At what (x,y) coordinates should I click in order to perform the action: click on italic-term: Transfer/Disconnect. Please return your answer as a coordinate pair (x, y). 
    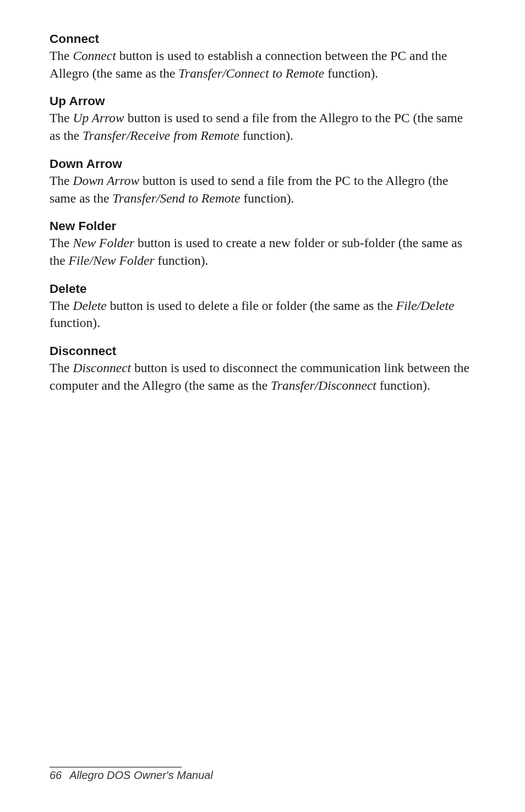
    Looking at the image, I should click on (324, 385).